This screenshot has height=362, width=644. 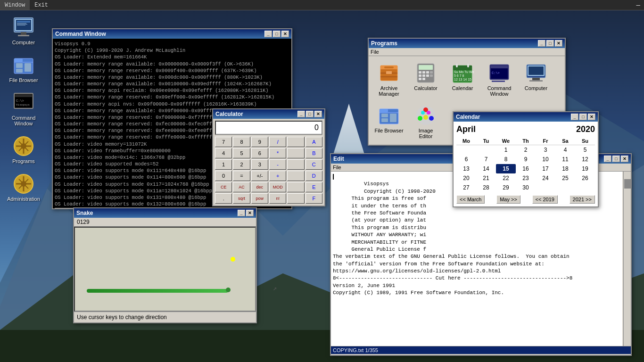 I want to click on prog-icon-calculator: Calculator, so click(x=426, y=79).